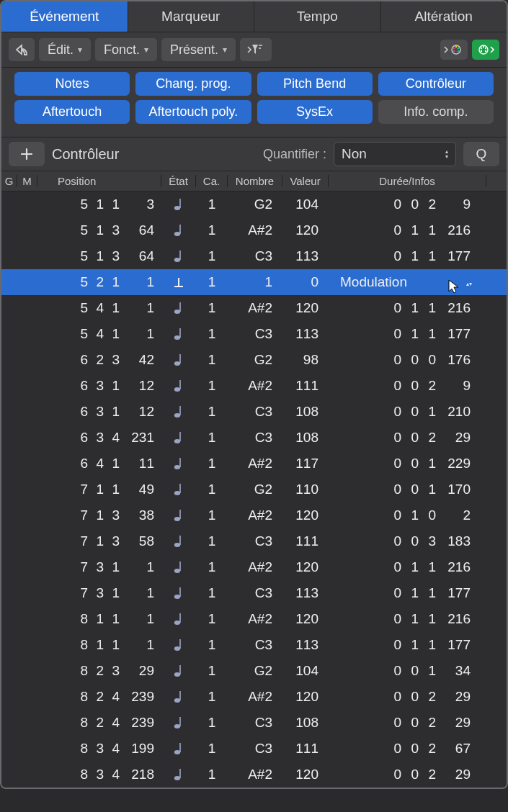 This screenshot has height=812, width=508. Describe the element at coordinates (179, 181) in the screenshot. I see `col-status: État` at that location.